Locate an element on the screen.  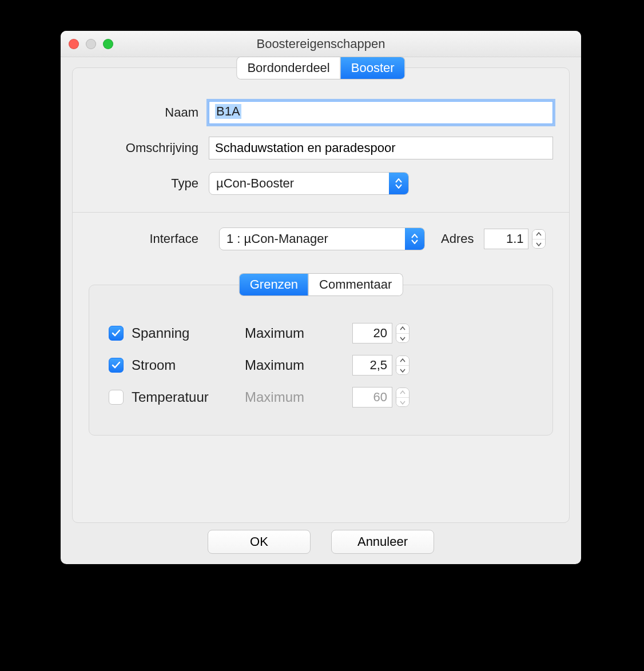
stroom-checkbox: Stroom is located at coordinates (172, 365).